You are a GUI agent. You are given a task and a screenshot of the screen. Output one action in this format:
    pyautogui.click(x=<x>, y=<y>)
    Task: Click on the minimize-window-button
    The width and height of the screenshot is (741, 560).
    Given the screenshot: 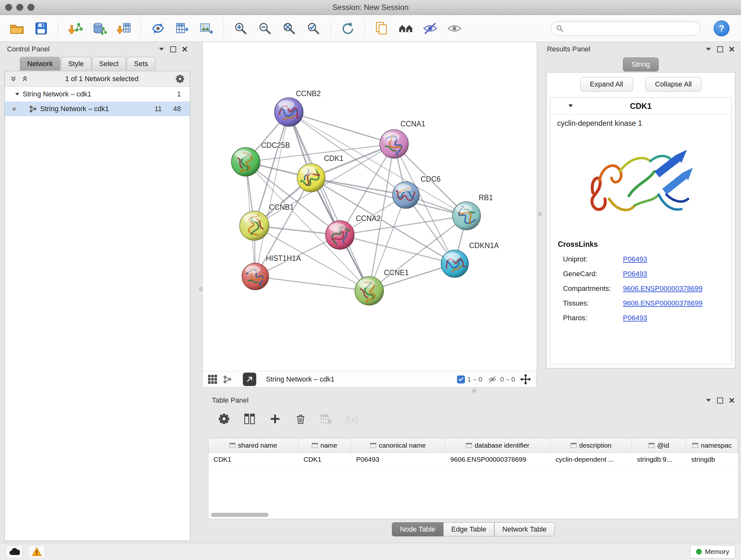 What is the action you would take?
    pyautogui.click(x=20, y=7)
    